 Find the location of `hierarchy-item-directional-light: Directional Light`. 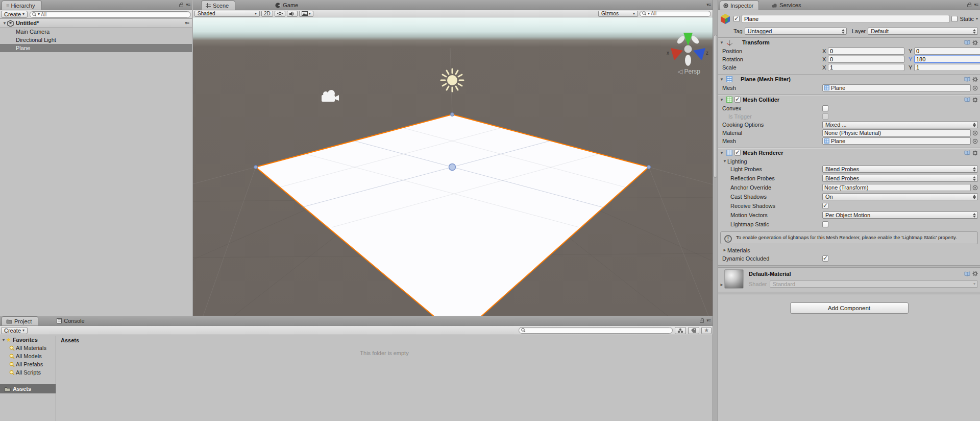

hierarchy-item-directional-light: Directional Light is located at coordinates (96, 40).